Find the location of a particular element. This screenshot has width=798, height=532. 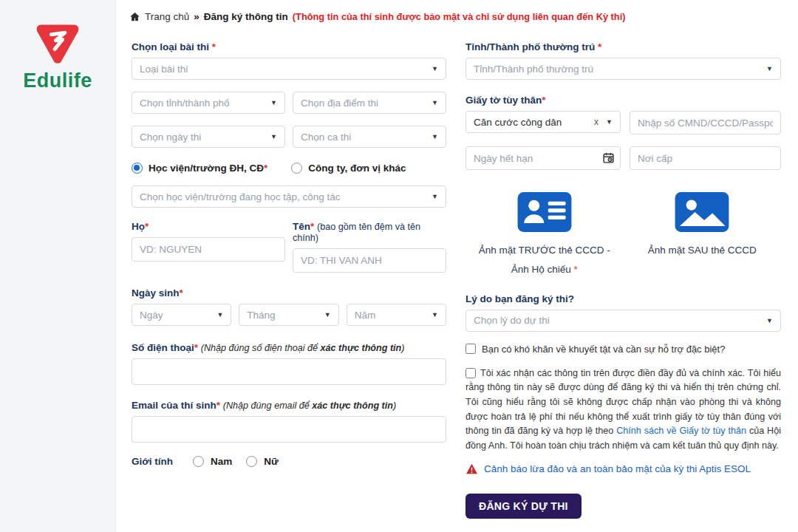

dob-day-select: Ngày ▼ is located at coordinates (182, 315).